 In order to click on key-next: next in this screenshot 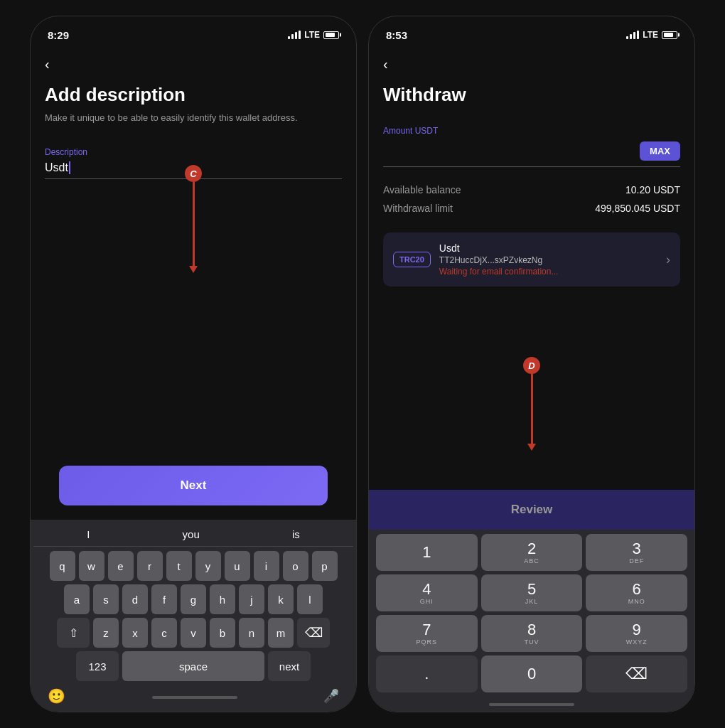, I will do `click(289, 666)`.